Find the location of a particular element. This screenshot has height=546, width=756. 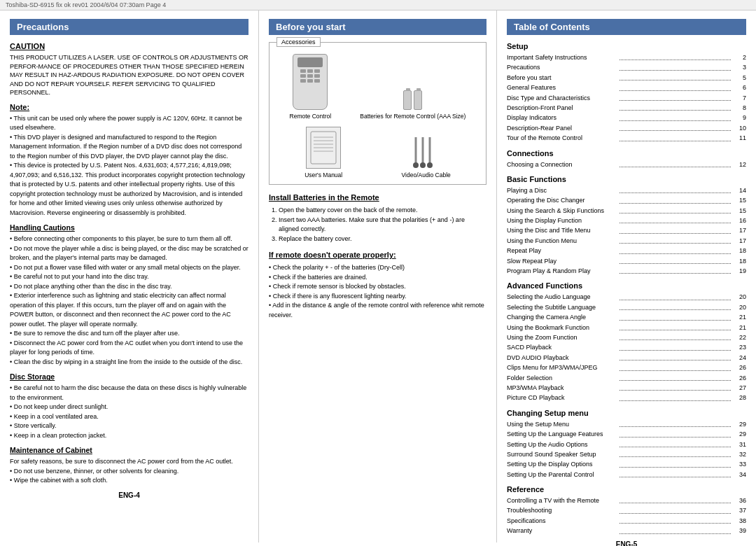

install-batteries-steps: Open the battery cover on the back of th… is located at coordinates (378, 225).